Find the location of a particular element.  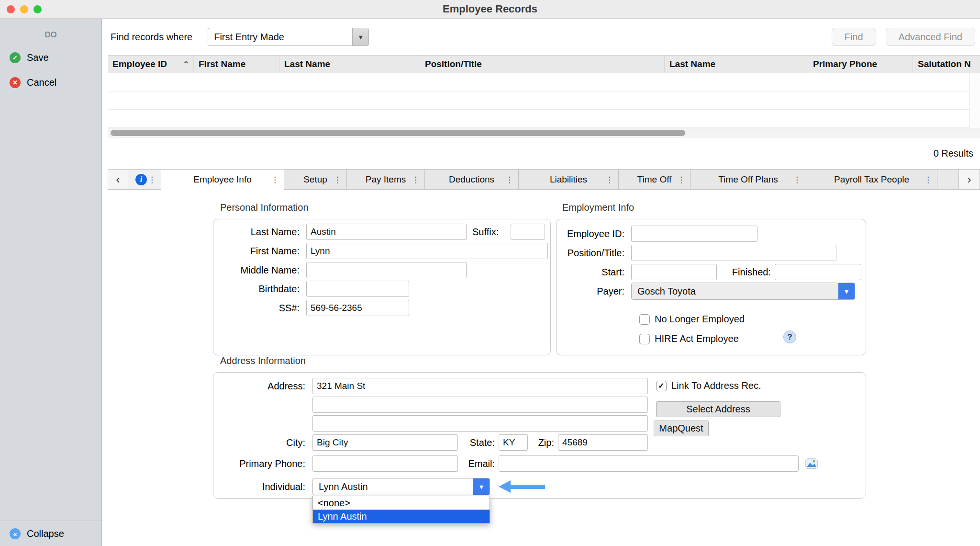

tab-employee-info: Employee Info ⋮ is located at coordinates (223, 180).